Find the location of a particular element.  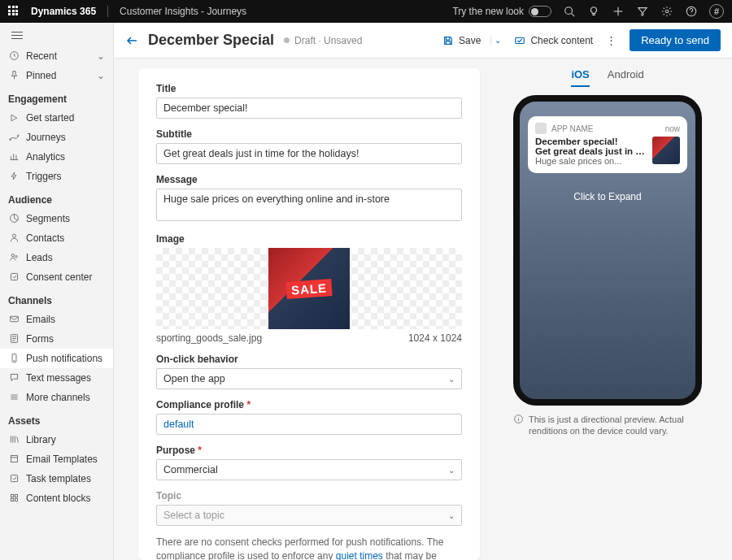

segment-icon is located at coordinates (14, 219).